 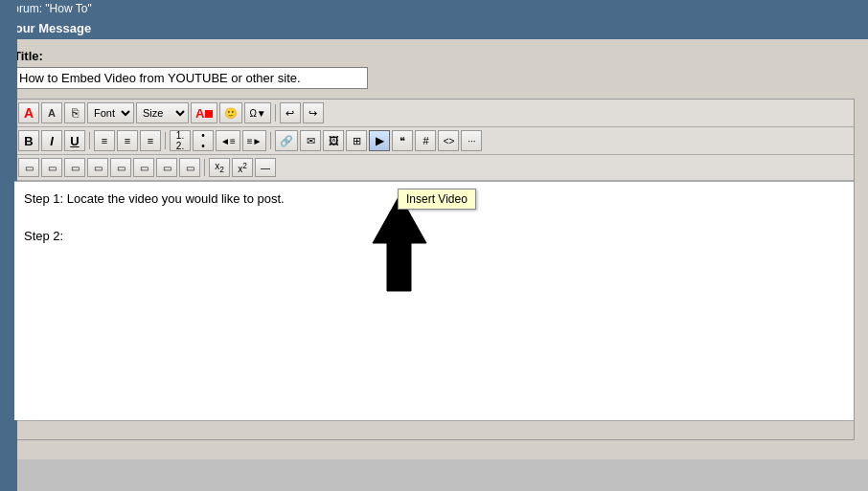 What do you see at coordinates (449, 142) in the screenshot?
I see `code-icon: <>` at bounding box center [449, 142].